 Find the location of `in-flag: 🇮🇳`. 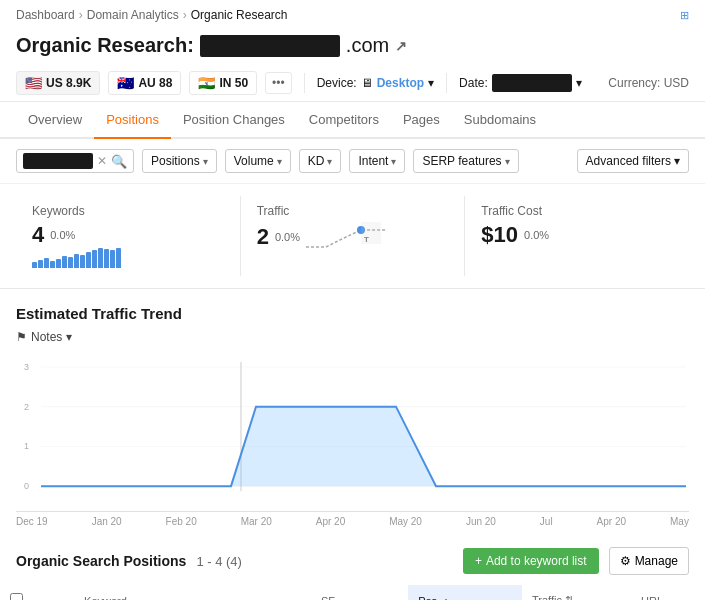

in-flag: 🇮🇳 is located at coordinates (206, 83).